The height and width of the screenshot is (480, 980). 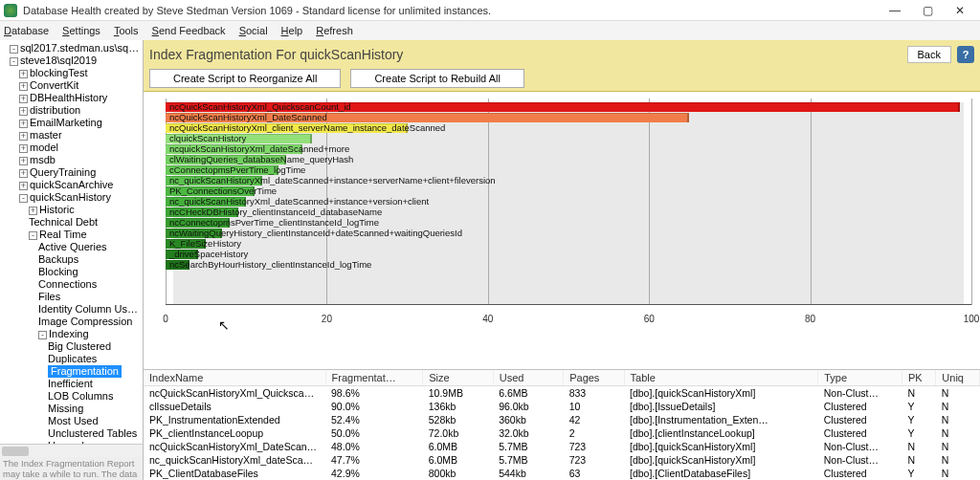 I want to click on reorganize-all-button: Create Script to Reorganize All, so click(x=245, y=78).